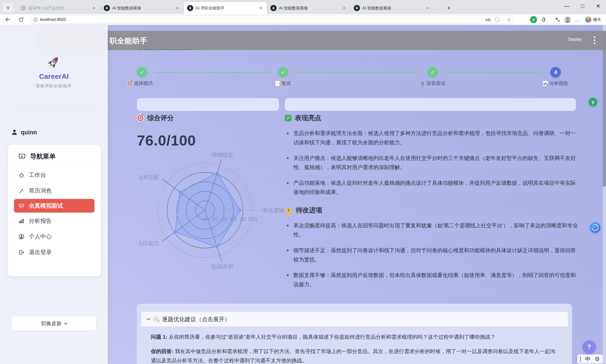 The height and width of the screenshot is (364, 606). What do you see at coordinates (283, 83) in the screenshot?
I see `step-label-2: 笔试` at bounding box center [283, 83].